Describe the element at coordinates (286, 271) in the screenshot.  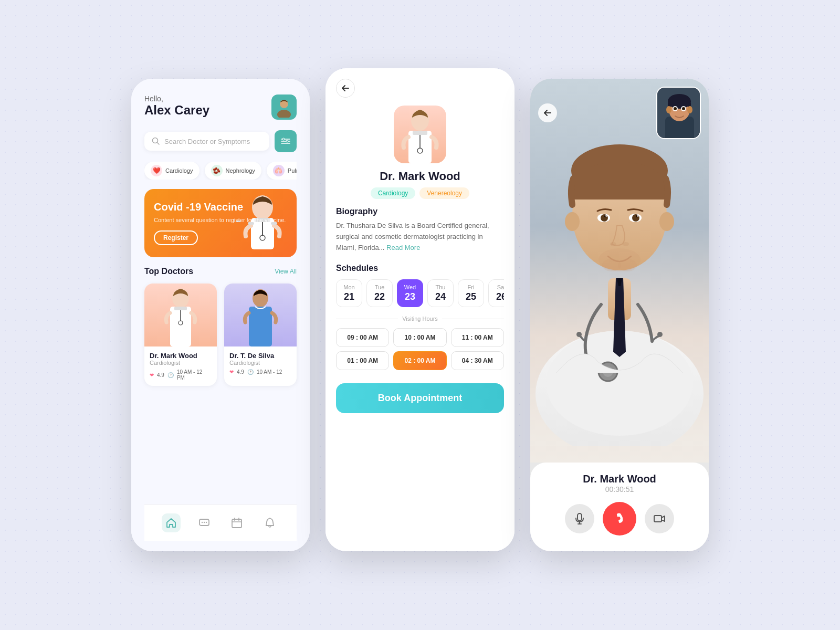
I see `view-all-link: View All` at that location.